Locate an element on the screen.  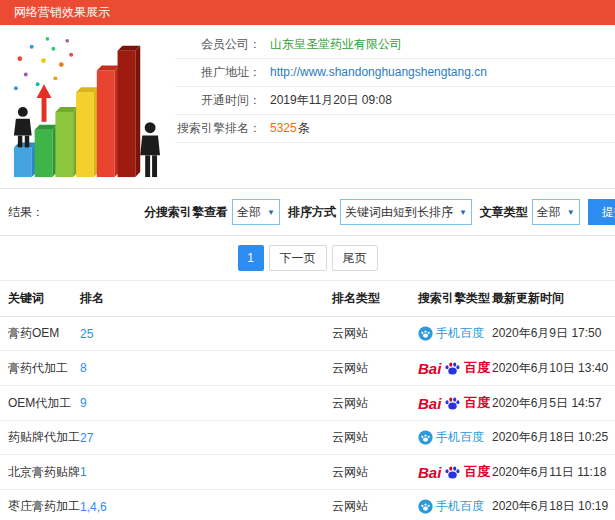
time-cell: 2020年6月11日 11:18 is located at coordinates (554, 472).